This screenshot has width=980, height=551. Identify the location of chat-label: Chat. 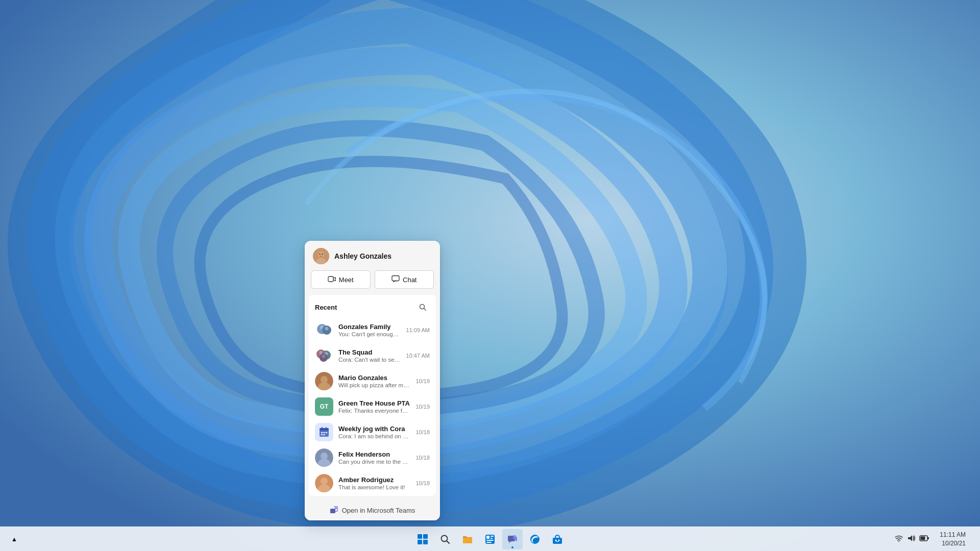
(409, 280).